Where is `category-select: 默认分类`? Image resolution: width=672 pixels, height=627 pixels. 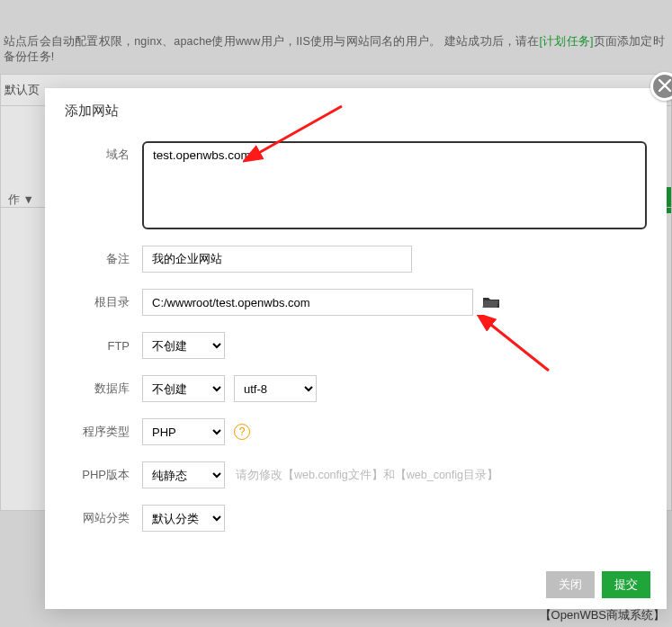
category-select: 默认分类 is located at coordinates (184, 518).